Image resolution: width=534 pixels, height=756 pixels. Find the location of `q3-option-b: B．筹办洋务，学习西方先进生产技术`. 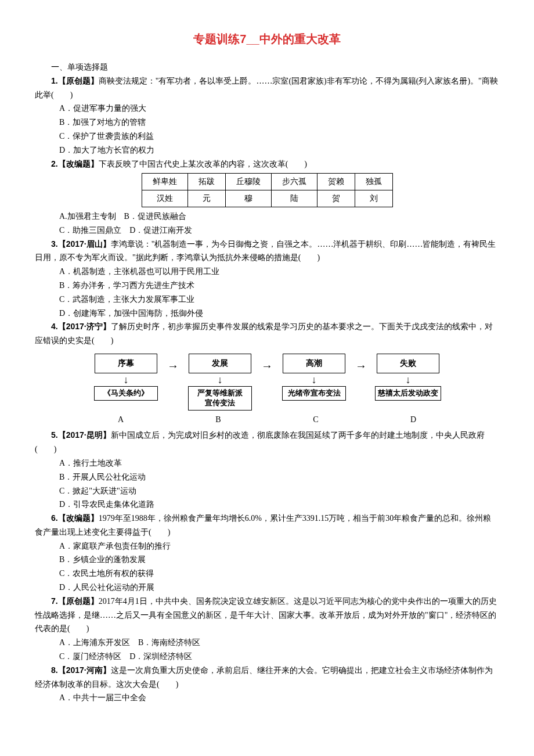

q3-option-b: B．筹办洋务，学习西方先进生产技术 is located at coordinates (267, 286).